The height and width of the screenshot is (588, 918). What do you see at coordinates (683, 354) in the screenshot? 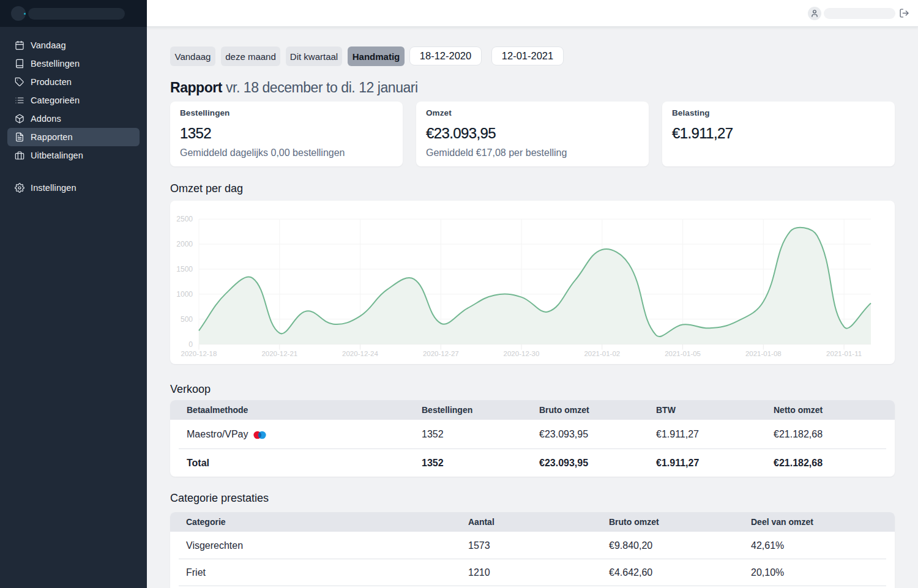
I see `svg-text: 2021-01-05` at bounding box center [683, 354].